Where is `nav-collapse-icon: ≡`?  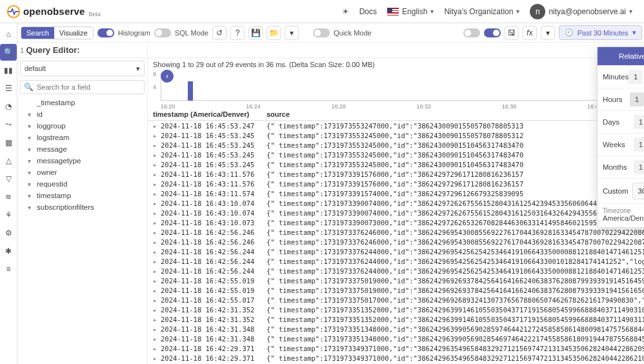 nav-collapse-icon: ≡ is located at coordinates (8, 269).